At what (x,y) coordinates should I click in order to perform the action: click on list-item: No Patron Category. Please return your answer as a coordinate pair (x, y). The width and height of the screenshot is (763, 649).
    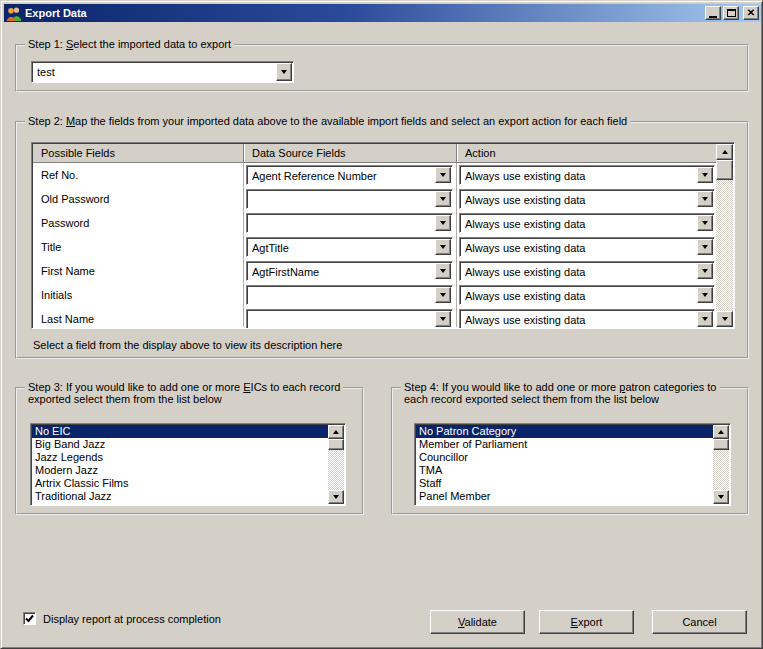
    Looking at the image, I should click on (564, 432).